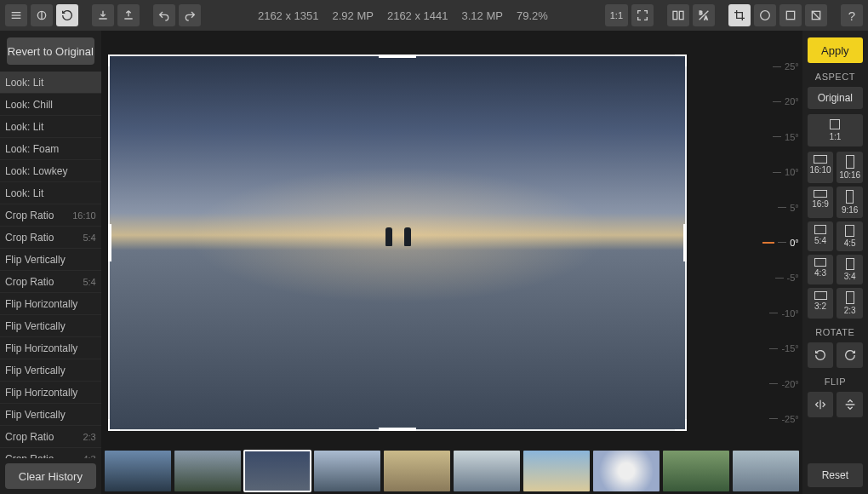 Image resolution: width=868 pixels, height=494 pixels. What do you see at coordinates (782, 172) in the screenshot?
I see `angle-tick: 10°` at bounding box center [782, 172].